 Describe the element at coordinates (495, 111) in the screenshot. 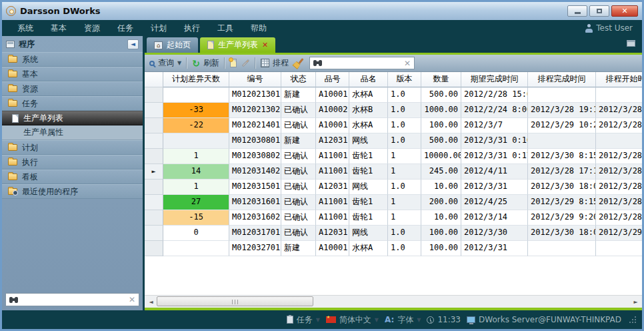

I see `cell: 2012/2/24 8:00` at that location.